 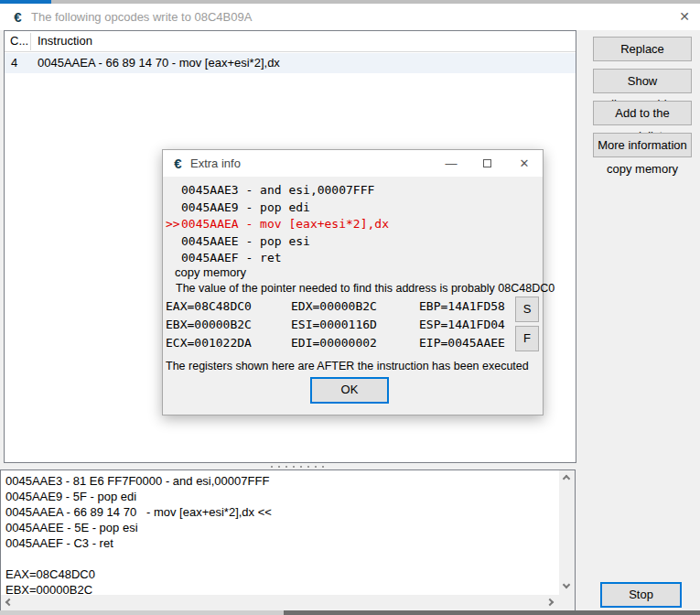 I want to click on scrollbar-corner, so click(x=567, y=602).